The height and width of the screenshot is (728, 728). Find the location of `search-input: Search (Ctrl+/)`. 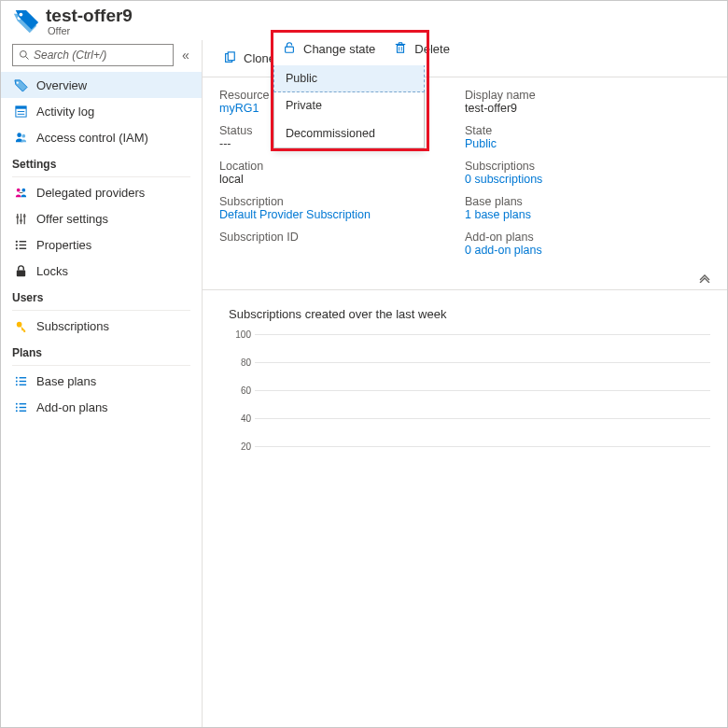

search-input: Search (Ctrl+/) is located at coordinates (93, 55).